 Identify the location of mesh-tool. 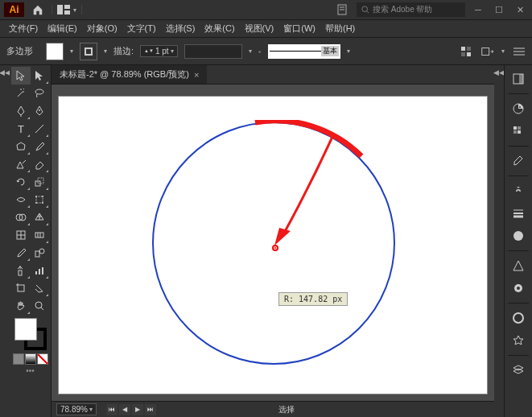
(21, 235).